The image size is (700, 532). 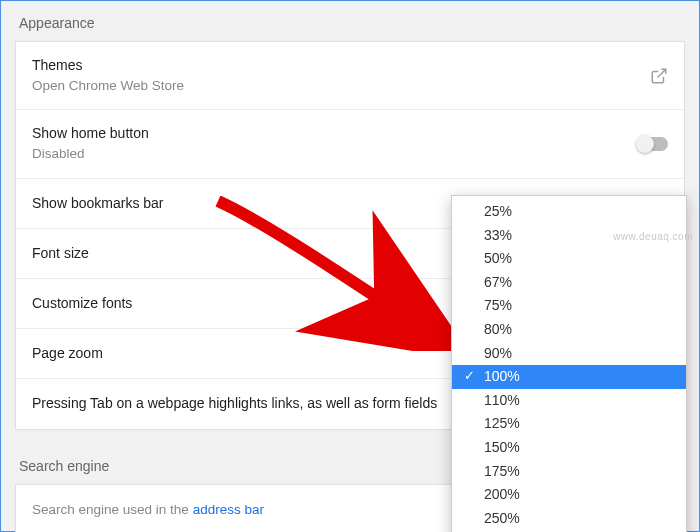 I want to click on themes-sub: Open Chrome Web Store, so click(x=341, y=86).